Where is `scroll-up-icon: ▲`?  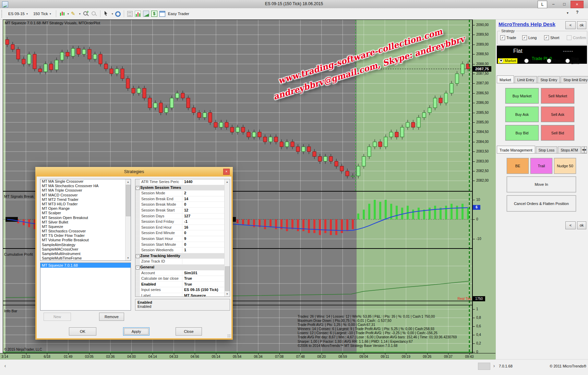 scroll-up-icon: ▲ is located at coordinates (128, 182).